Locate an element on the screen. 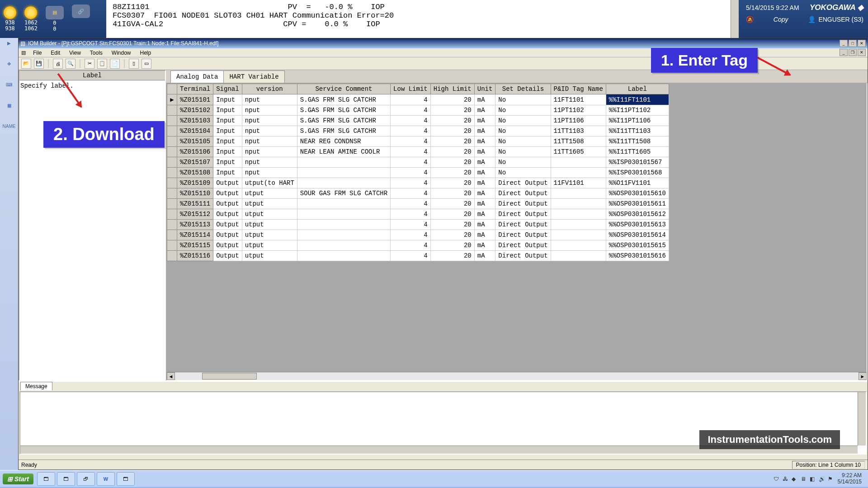 The image size is (868, 488). view1-button: ▯ is located at coordinates (134, 64).